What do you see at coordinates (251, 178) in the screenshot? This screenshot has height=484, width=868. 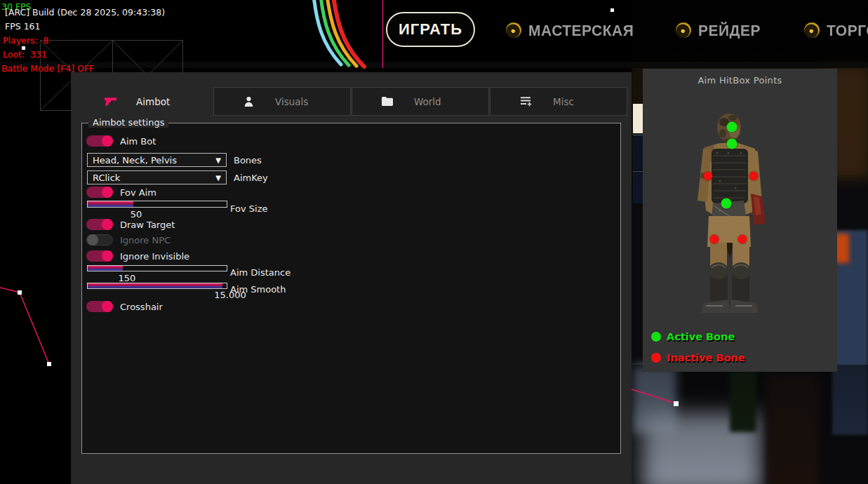 I see `aimkey-label: AimKey` at bounding box center [251, 178].